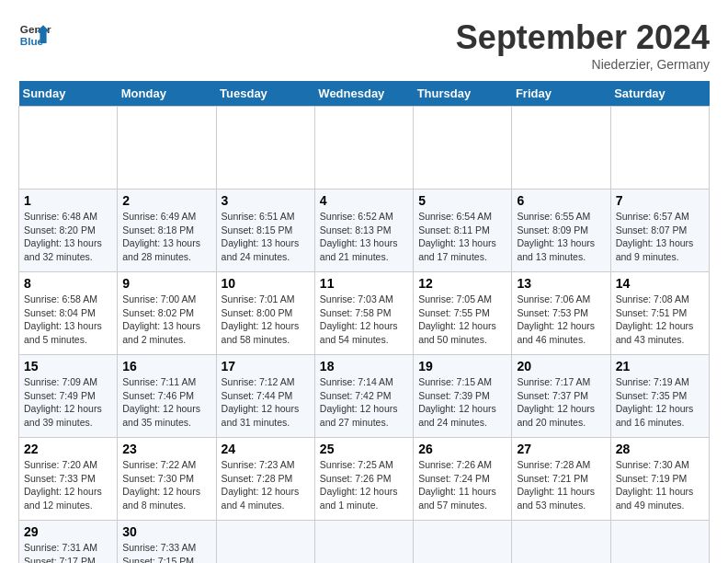 The height and width of the screenshot is (563, 728). Describe the element at coordinates (660, 94) in the screenshot. I see `col-header-saturday: Saturday` at that location.